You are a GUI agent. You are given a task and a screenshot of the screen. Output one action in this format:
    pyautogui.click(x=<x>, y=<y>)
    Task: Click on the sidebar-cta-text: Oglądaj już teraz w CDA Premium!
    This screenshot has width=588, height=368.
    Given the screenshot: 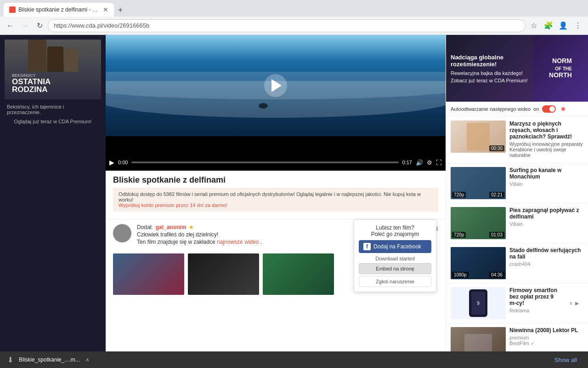 What is the action you would take?
    pyautogui.click(x=52, y=121)
    